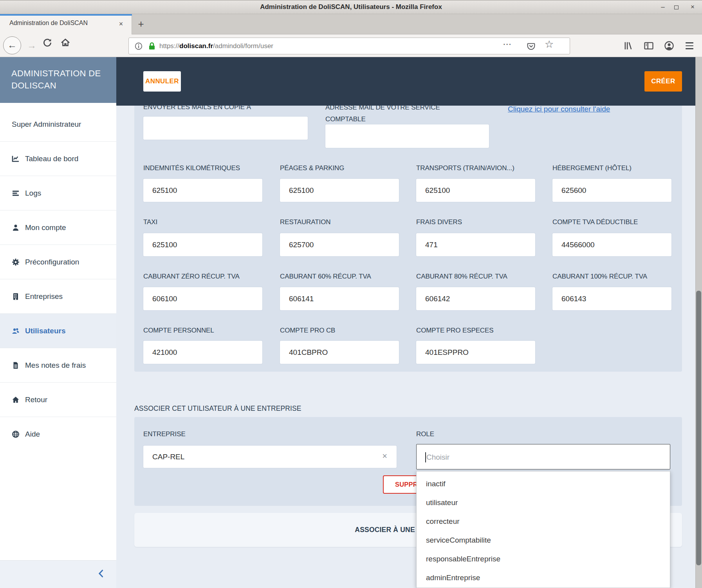  I want to click on role-option-inactif: inactif, so click(543, 484).